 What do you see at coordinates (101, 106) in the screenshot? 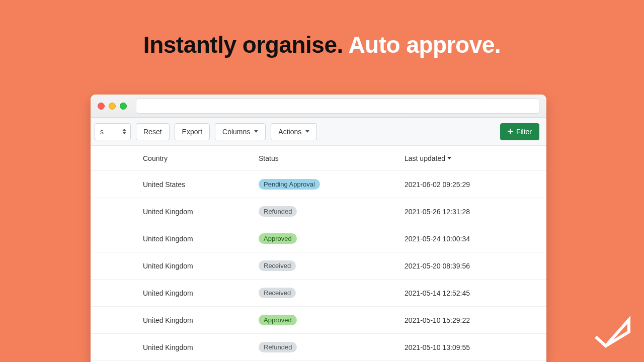
I see `close-icon` at bounding box center [101, 106].